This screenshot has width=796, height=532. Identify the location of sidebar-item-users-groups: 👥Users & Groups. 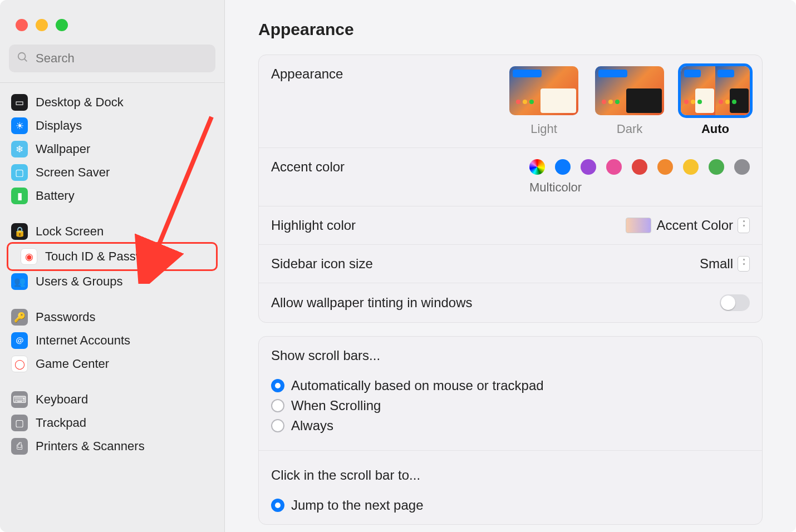
(112, 282).